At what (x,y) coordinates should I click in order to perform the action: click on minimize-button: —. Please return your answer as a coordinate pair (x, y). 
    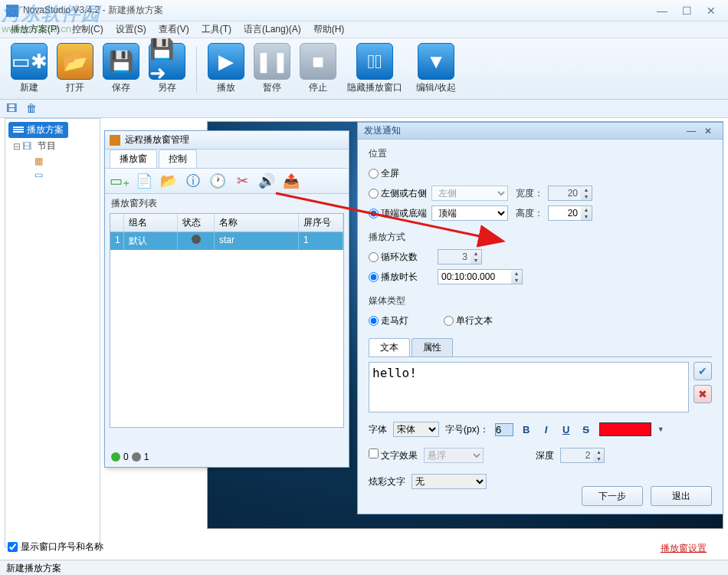
    Looking at the image, I should click on (662, 11).